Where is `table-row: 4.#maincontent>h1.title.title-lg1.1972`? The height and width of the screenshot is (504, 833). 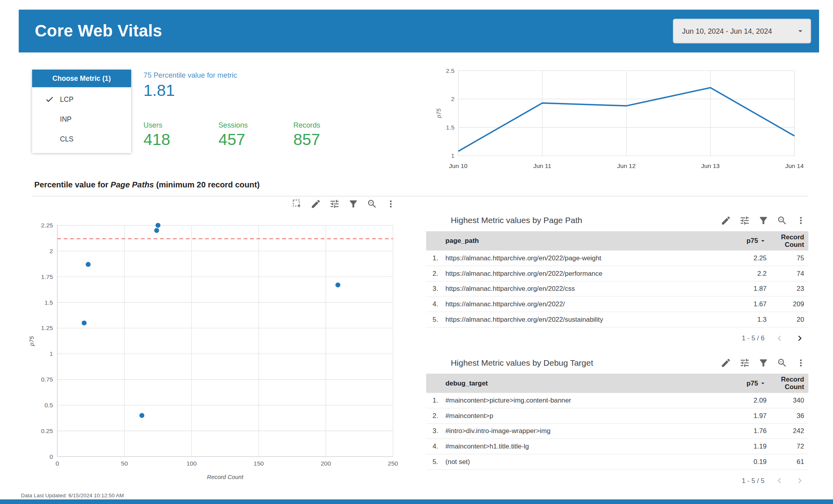
table-row: 4.#maincontent>h1.title.title-lg1.1972 is located at coordinates (617, 447).